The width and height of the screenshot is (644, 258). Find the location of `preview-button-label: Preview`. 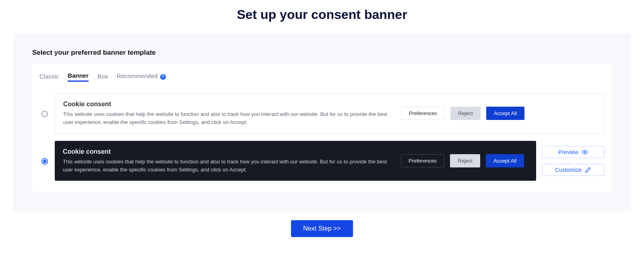

preview-button-label: Preview is located at coordinates (568, 152).